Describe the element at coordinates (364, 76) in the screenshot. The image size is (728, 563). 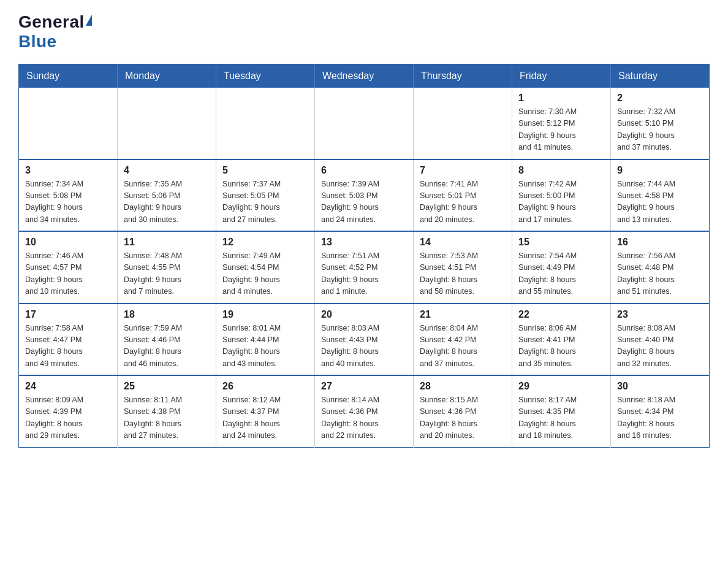
I see `weekday-header-row: SundayMondayTuesdayWednesdayThursdayFrid…` at that location.